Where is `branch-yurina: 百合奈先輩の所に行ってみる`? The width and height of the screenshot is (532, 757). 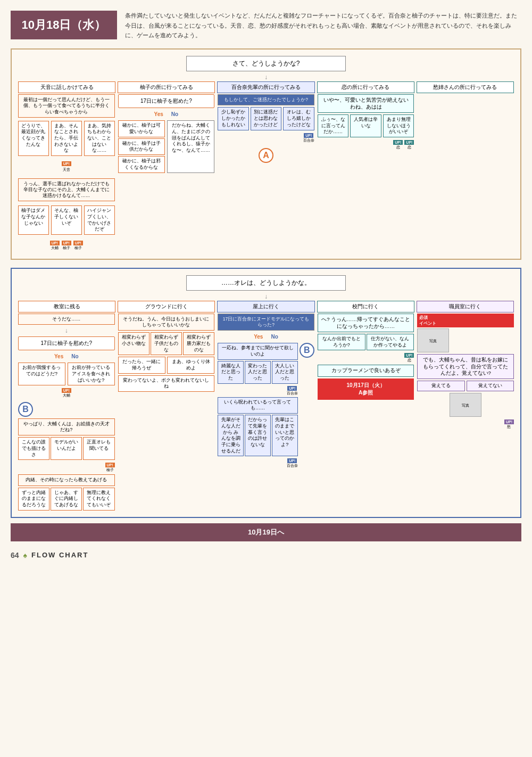
branch-yurina: 百合奈先輩の所に行ってみる is located at coordinates (266, 87).